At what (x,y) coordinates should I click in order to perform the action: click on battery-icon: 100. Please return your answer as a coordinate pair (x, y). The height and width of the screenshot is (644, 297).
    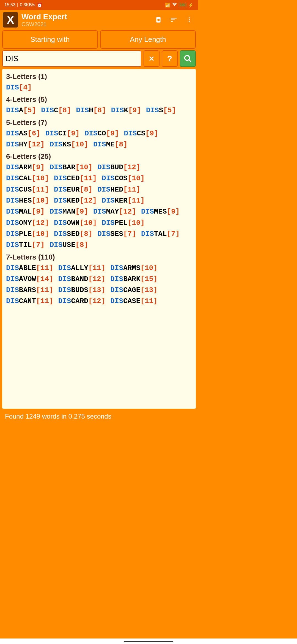
    Looking at the image, I should click on (183, 5).